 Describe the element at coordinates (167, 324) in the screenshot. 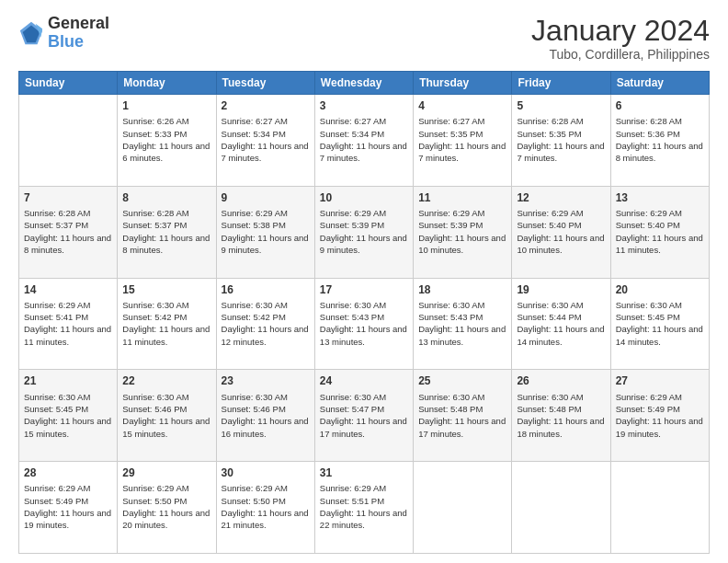

I see `calendar-cell: 15Sunrise: 6:30 AM Sunset: 5:42 PM Dayli…` at that location.